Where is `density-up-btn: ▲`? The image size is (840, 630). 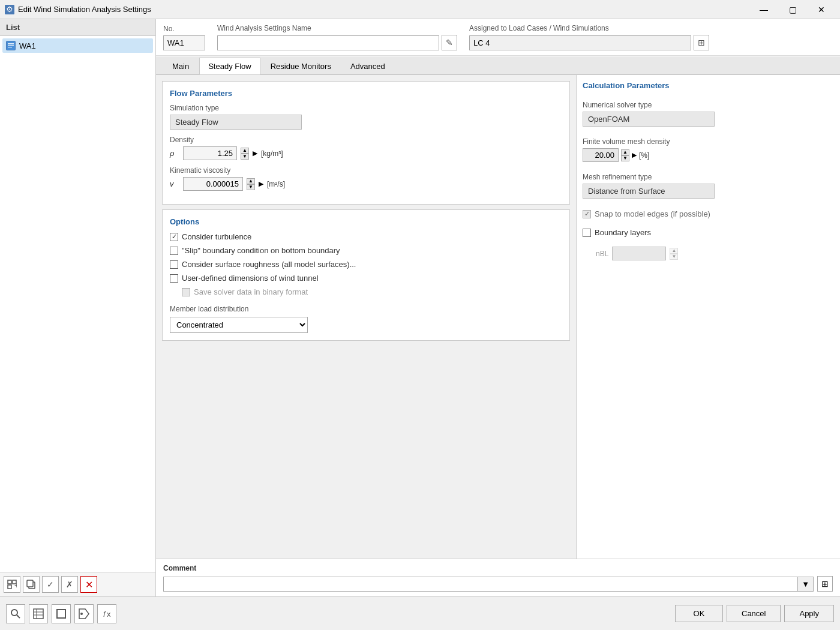
density-up-btn: ▲ is located at coordinates (245, 151).